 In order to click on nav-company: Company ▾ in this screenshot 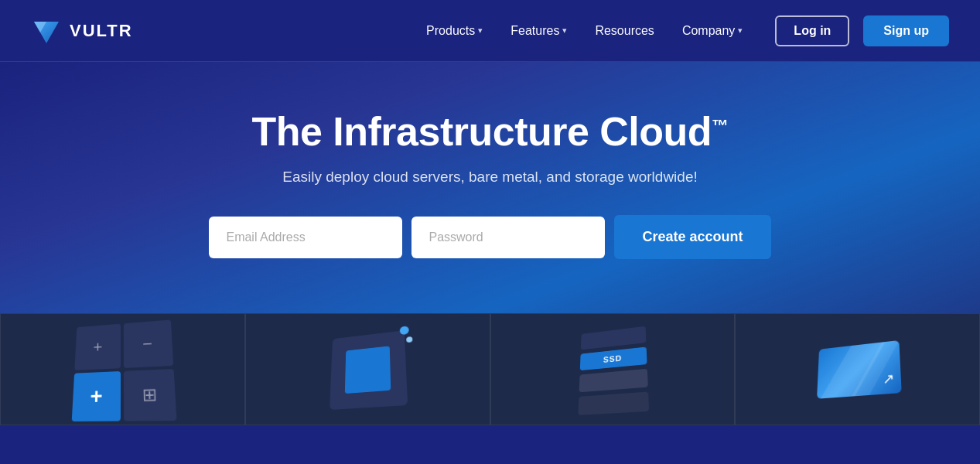, I will do `click(712, 31)`.